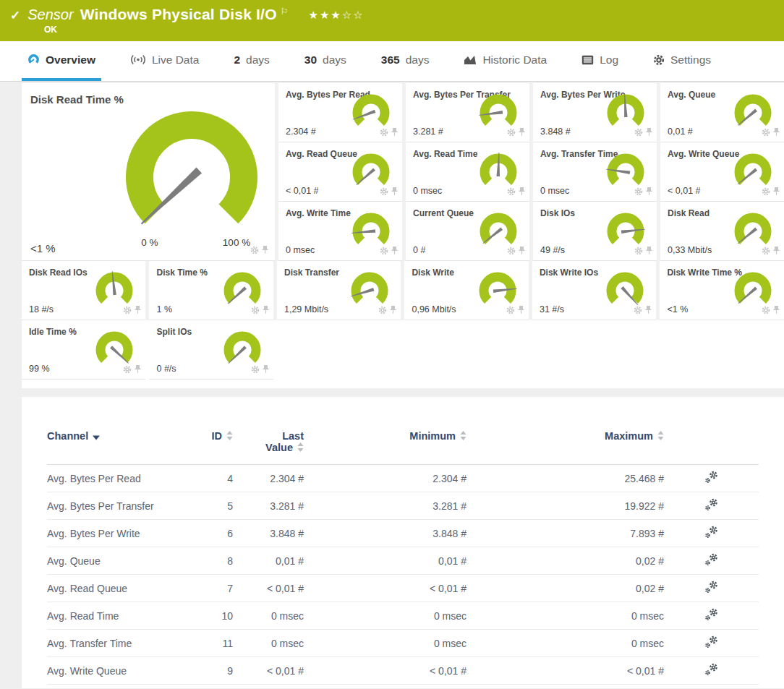 This screenshot has width=784, height=689. I want to click on gauge-value: 0 msec, so click(555, 191).